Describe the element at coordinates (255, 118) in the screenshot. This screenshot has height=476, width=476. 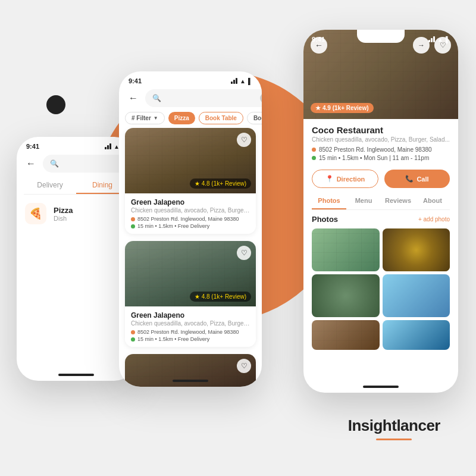
I see `filter-chip-booktable2: Book Table` at that location.